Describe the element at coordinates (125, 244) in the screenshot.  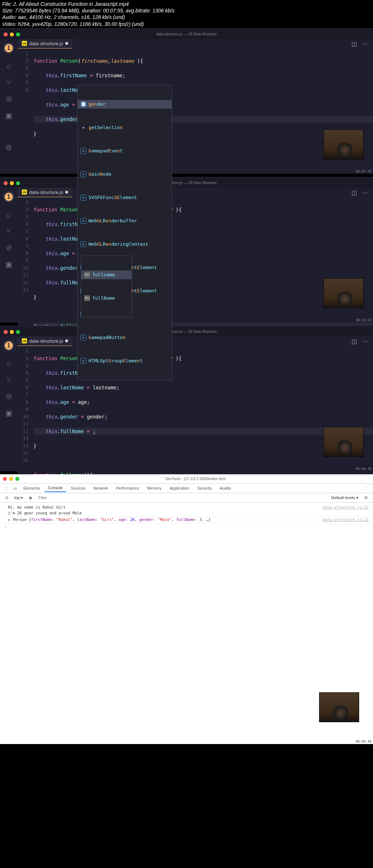
I see `autocomplete-item: ◉WebGLRenderingContext` at that location.